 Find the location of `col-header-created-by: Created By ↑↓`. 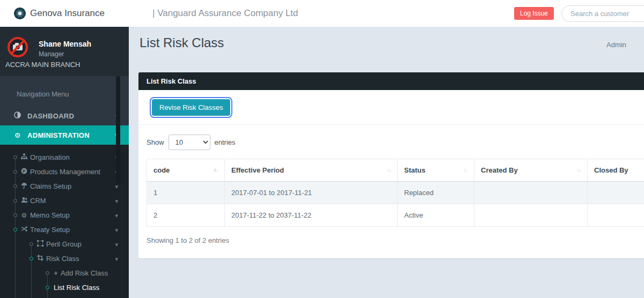

col-header-created-by: Created By ↑↓ is located at coordinates (531, 170).